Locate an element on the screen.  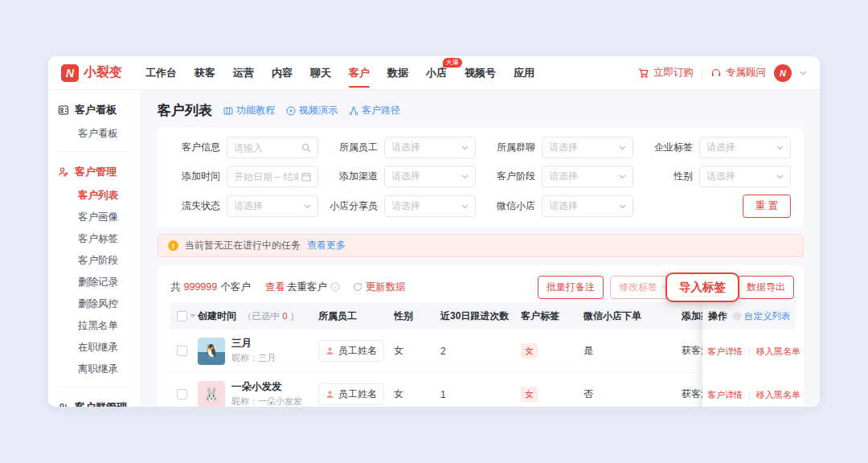
col-header-gender: 性别 is located at coordinates (417, 317).